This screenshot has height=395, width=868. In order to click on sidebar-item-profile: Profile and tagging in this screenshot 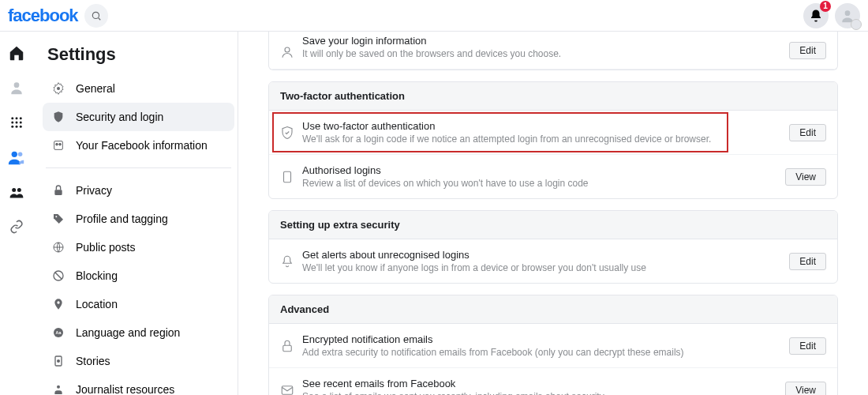, I will do `click(139, 219)`.